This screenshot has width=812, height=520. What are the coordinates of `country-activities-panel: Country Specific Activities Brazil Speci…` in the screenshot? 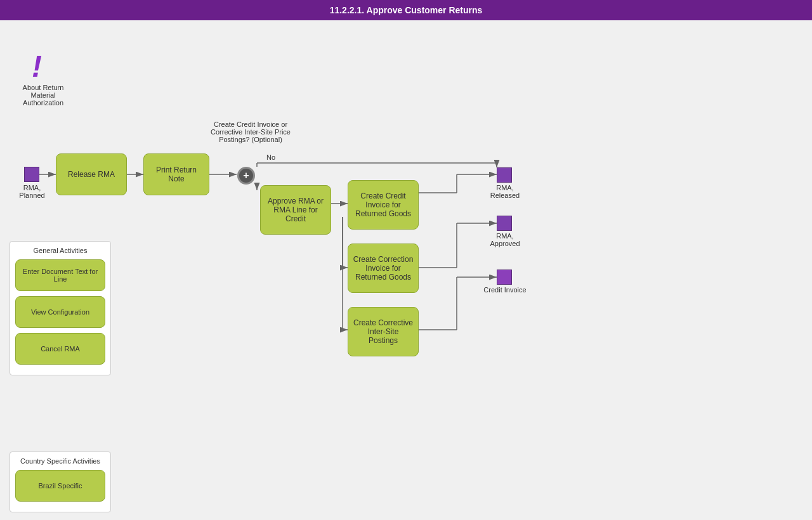 It's located at (60, 482).